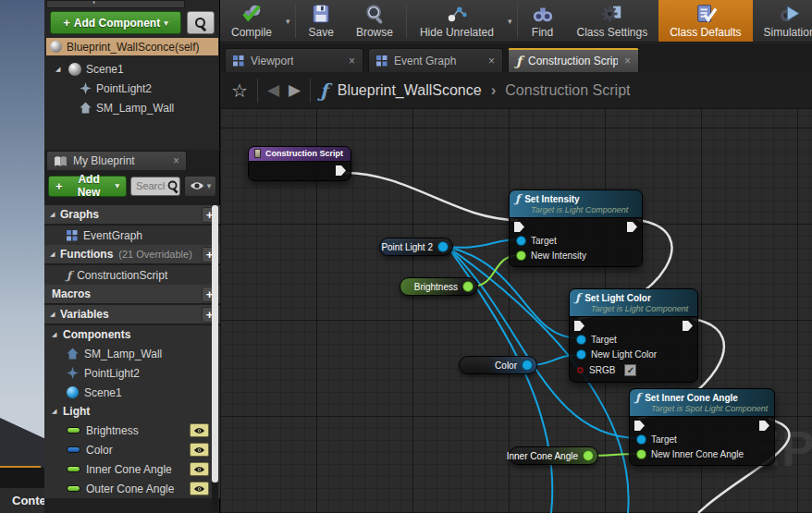  I want to click on node-set-inner-cone-angle: ƒSet Inner Cone Angle Target is Spot Lig…, so click(702, 427).